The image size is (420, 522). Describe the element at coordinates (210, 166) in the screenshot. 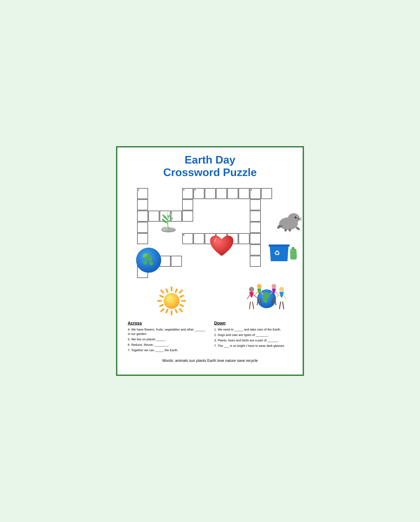

I see `page-title: Earth Day Crossword Puzzle` at that location.